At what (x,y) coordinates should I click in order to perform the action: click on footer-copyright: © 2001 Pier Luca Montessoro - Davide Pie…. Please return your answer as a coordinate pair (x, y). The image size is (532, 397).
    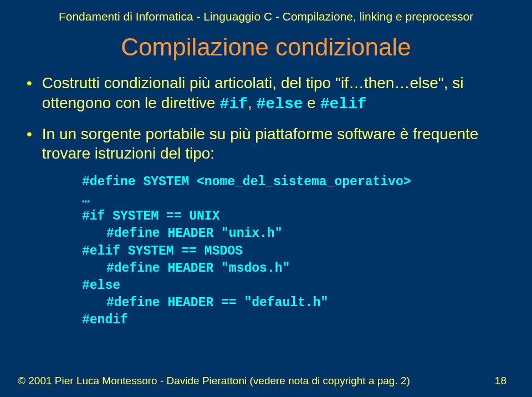
    Looking at the image, I should click on (256, 381).